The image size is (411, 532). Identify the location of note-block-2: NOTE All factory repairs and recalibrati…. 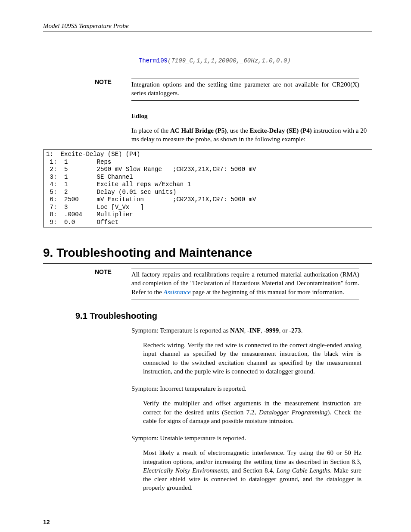
(227, 283).